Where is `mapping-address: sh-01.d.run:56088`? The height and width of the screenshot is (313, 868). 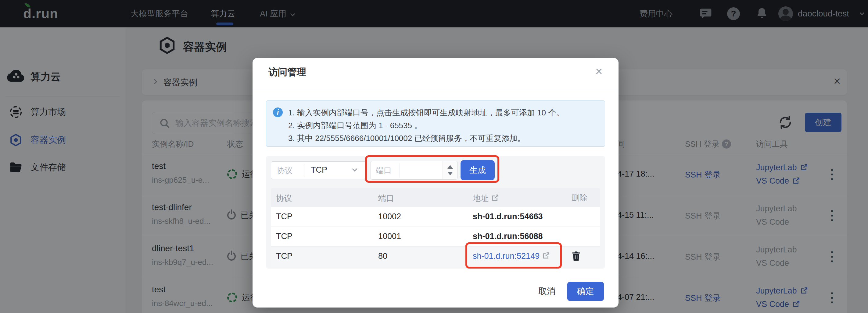
mapping-address: sh-01.d.run:56088 is located at coordinates (508, 236).